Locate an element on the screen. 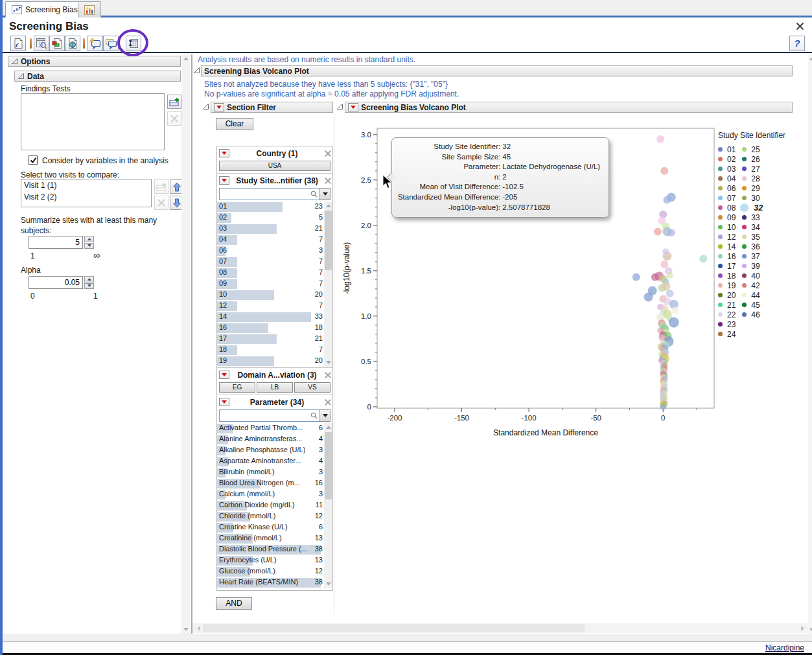  add-findings-button is located at coordinates (174, 102).